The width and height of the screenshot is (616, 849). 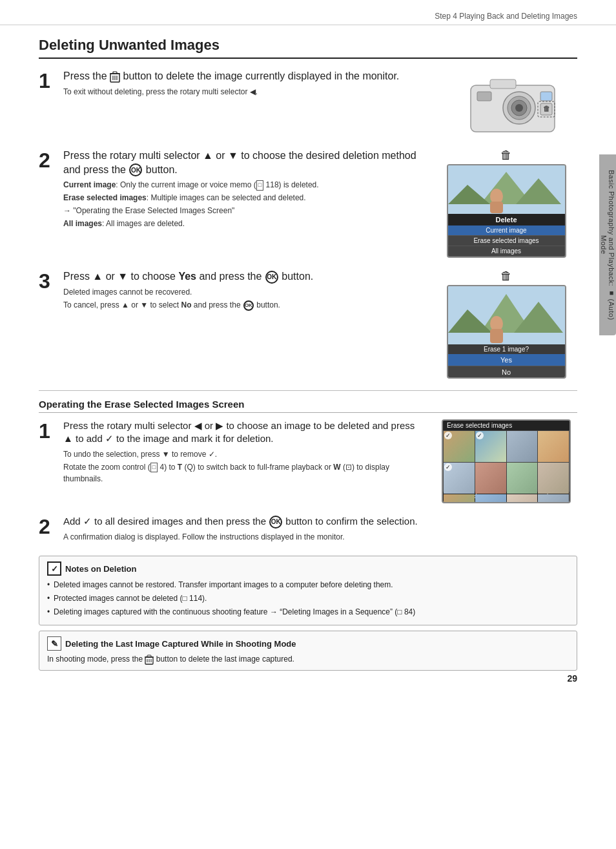 I want to click on erase-confirm-screen: Erase 1 image? Yes No, so click(x=506, y=332).